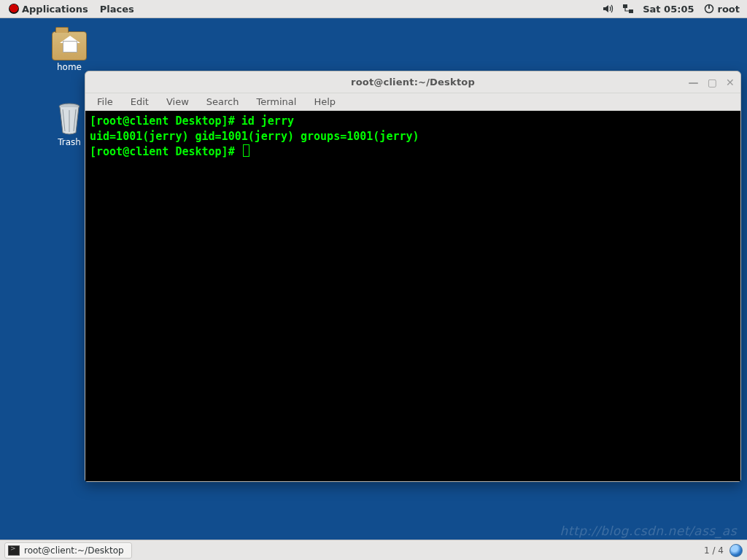  I want to click on clock: Sat 05:05, so click(668, 9).